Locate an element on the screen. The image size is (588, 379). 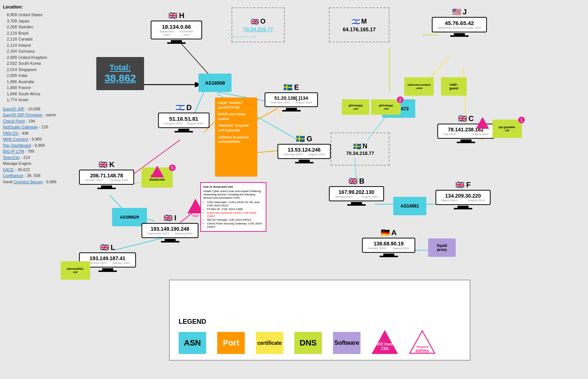
port-box: Large "random" port/HTTP list On/off, po… is located at coordinates (236, 137).